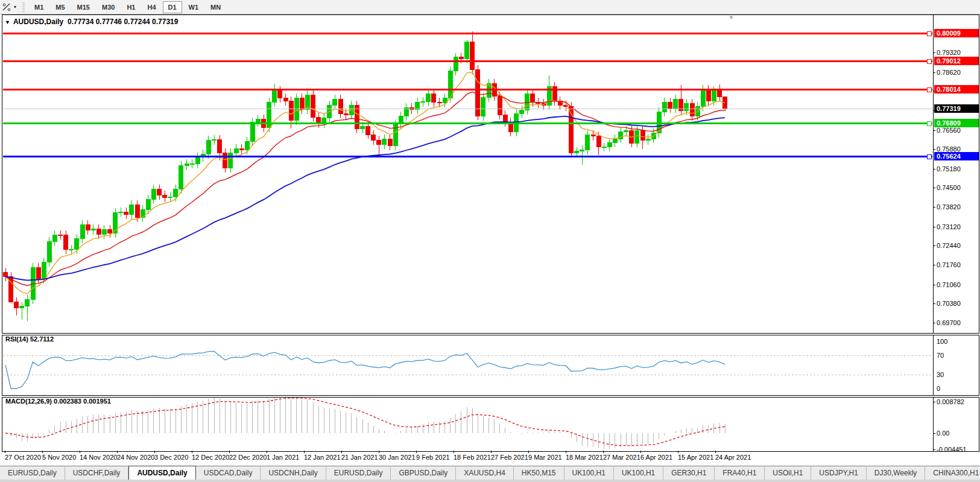  I want to click on symbol-tab-usoil-h1: USOil,H1, so click(788, 473).